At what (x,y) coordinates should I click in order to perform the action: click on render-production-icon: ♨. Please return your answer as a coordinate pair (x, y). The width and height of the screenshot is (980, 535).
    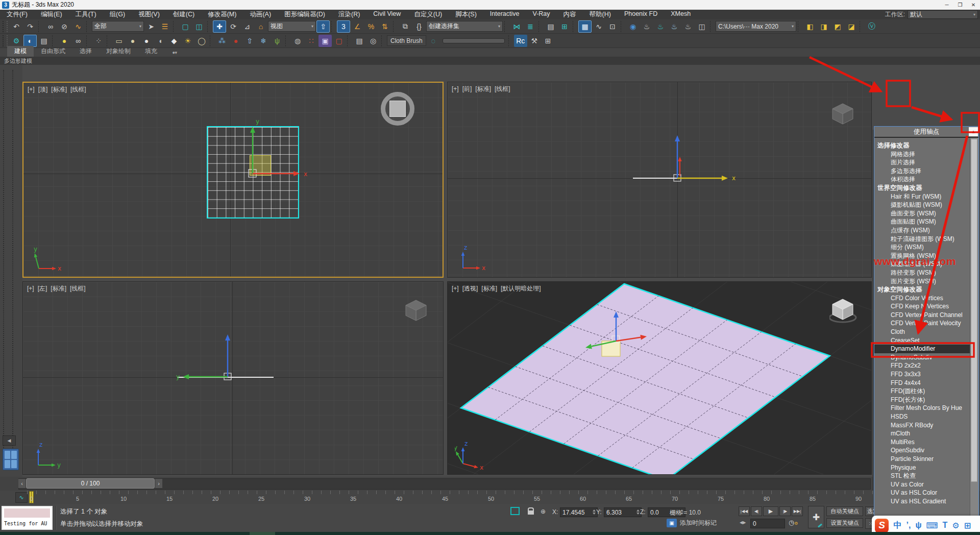
    Looking at the image, I should click on (674, 27).